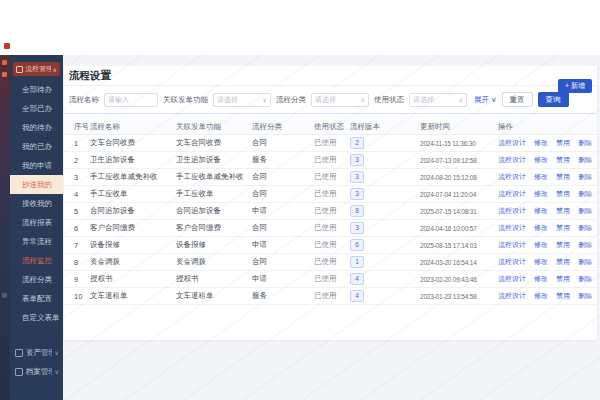 The width and height of the screenshot is (600, 400). Describe the element at coordinates (77, 280) in the screenshot. I see `cell-index: 9` at that location.